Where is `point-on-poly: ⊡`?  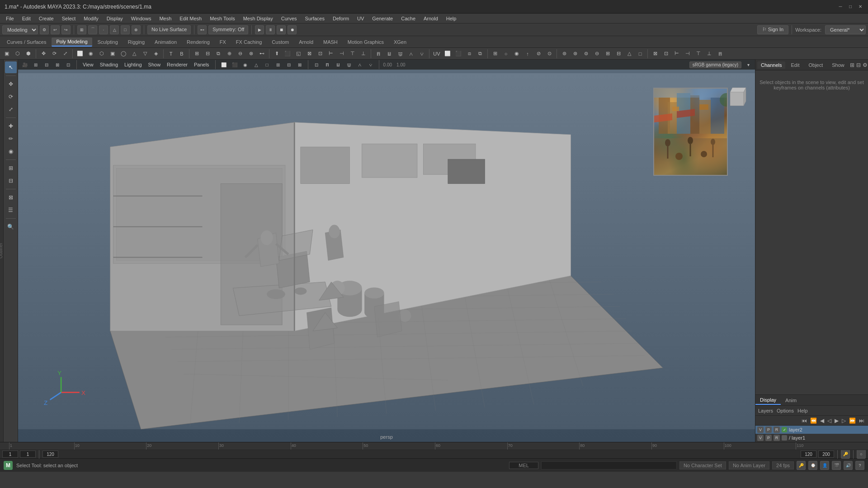 point-on-poly: ⊡ is located at coordinates (666, 54).